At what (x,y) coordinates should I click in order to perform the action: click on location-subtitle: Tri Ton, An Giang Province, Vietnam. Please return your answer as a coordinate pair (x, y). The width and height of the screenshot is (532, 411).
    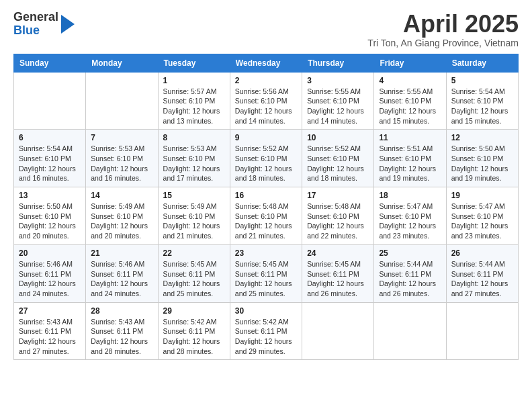
    Looking at the image, I should click on (443, 43).